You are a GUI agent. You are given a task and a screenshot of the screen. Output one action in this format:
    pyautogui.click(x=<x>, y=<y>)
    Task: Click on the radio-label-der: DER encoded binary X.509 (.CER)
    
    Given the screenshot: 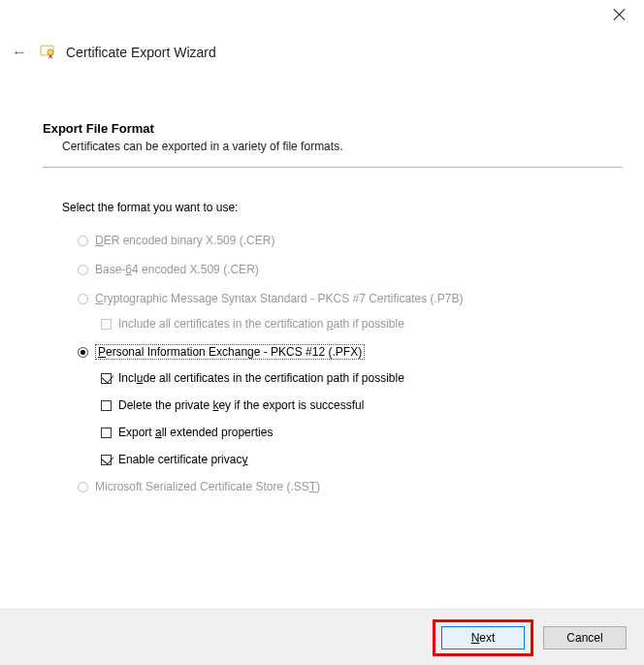 What is the action you would take?
    pyautogui.click(x=184, y=240)
    